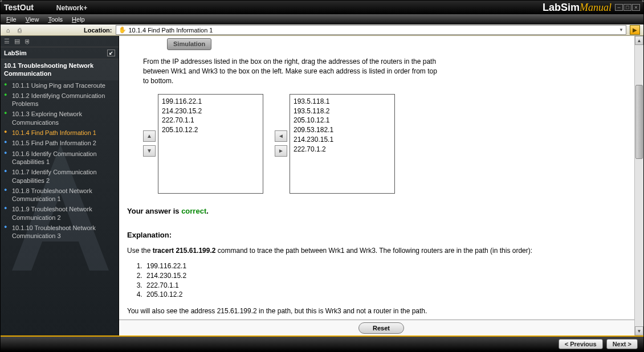  What do you see at coordinates (59, 118) in the screenshot?
I see `sidebar-item: ●10.1.3 Exploring Network Communications` at bounding box center [59, 118].